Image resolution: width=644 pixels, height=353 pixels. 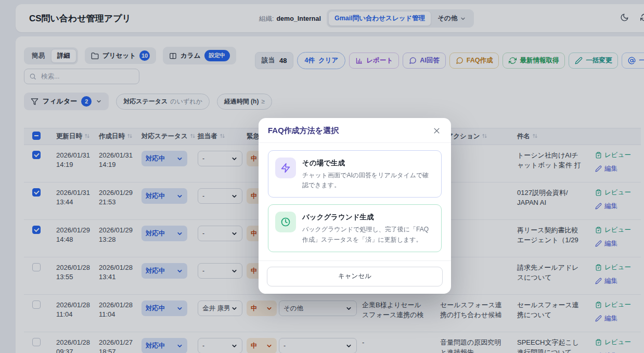 What do you see at coordinates (303, 131) in the screenshot?
I see `modal-title: FAQ作成方法を選択` at bounding box center [303, 131].